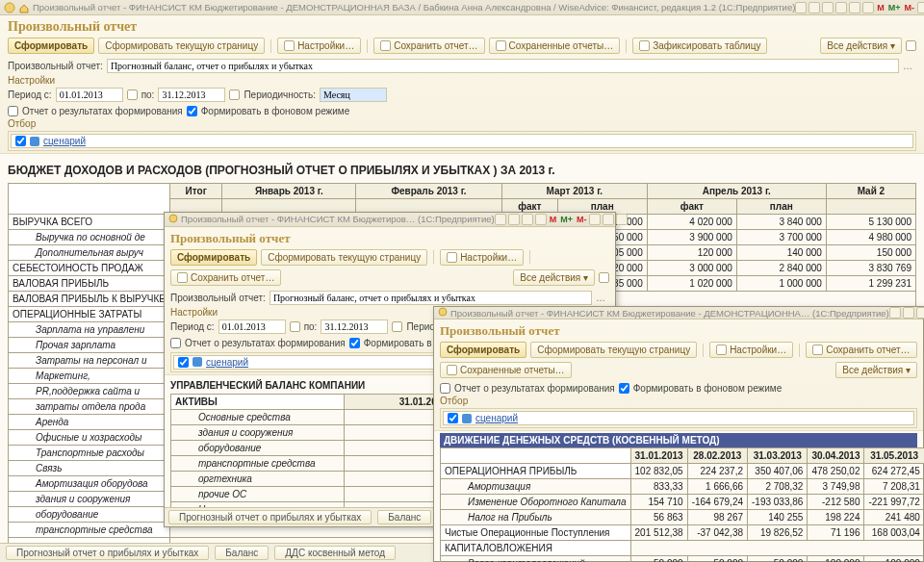 This screenshot has height=562, width=924. What do you see at coordinates (700, 46) in the screenshot?
I see `fix-table-button: Зафиксировать таблицу` at bounding box center [700, 46].